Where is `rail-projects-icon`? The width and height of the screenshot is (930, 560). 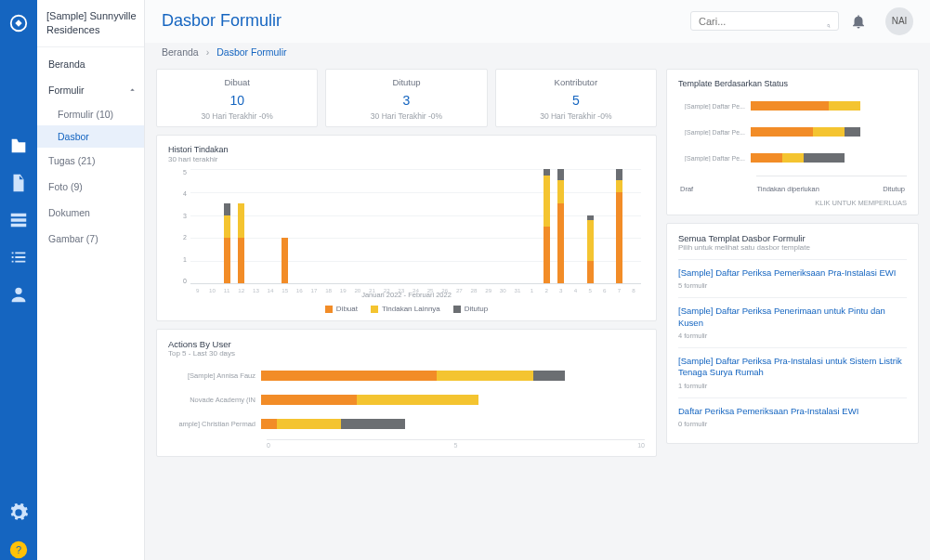
rail-projects-icon is located at coordinates (19, 146).